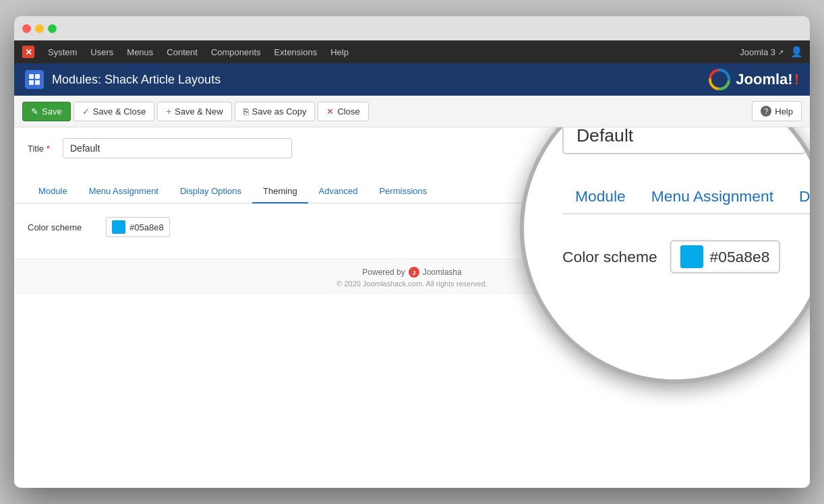 The width and height of the screenshot is (824, 504). I want to click on required-indicator: *, so click(49, 148).